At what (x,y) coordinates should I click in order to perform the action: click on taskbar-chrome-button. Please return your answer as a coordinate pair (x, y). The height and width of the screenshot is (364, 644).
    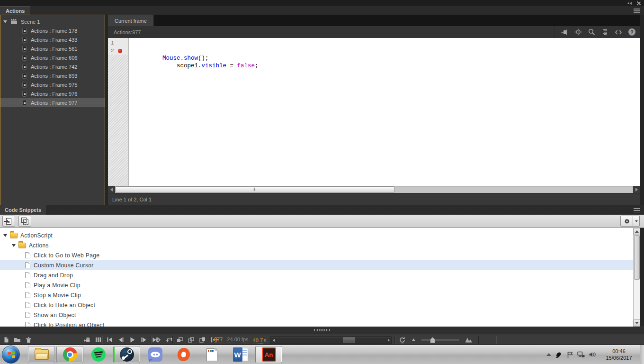
    Looking at the image, I should click on (70, 355).